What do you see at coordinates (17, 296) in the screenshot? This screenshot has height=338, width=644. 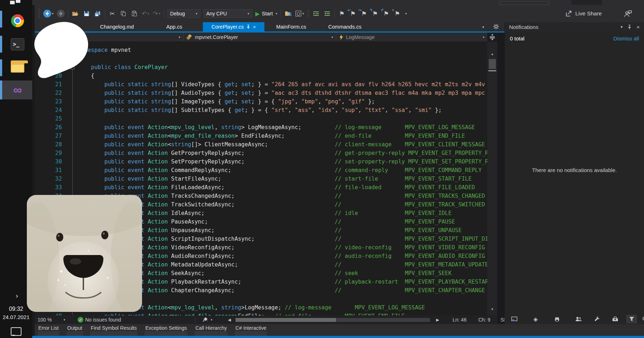 I see `show-hidden-icons-chevron: ›` at bounding box center [17, 296].